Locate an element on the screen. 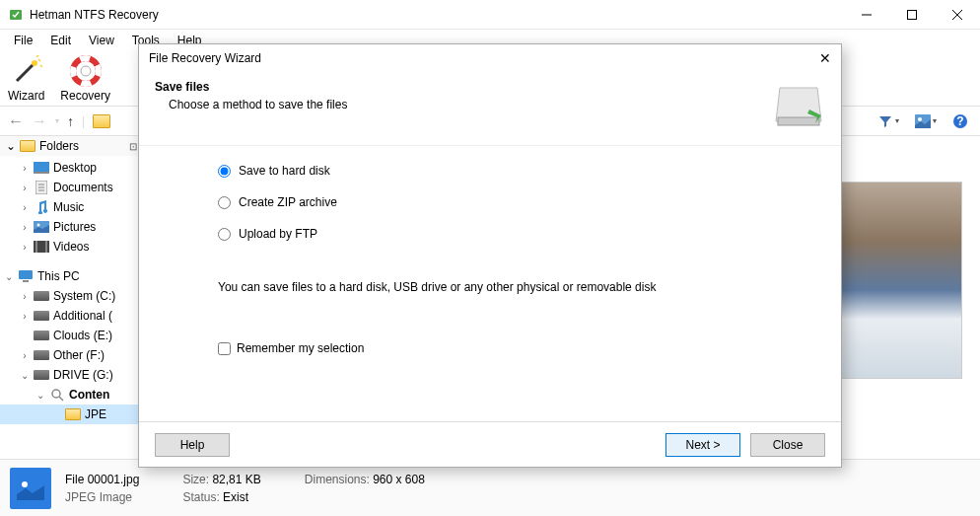 Image resolution: width=980 pixels, height=516 pixels. recovery-button: Recovery is located at coordinates (85, 79).